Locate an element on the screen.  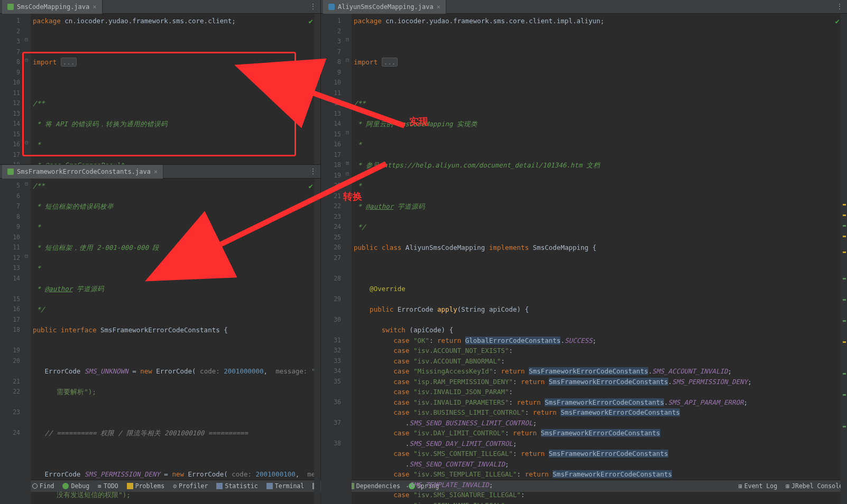
fold-column: ⊟ ⊟ ⊟ is located at coordinates (27, 89).